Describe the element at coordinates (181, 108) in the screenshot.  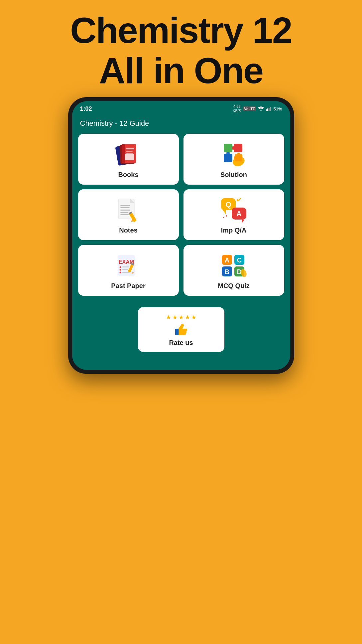
I see `status-bar: 1:02 4.68KB/S VoLTE 51%` at that location.